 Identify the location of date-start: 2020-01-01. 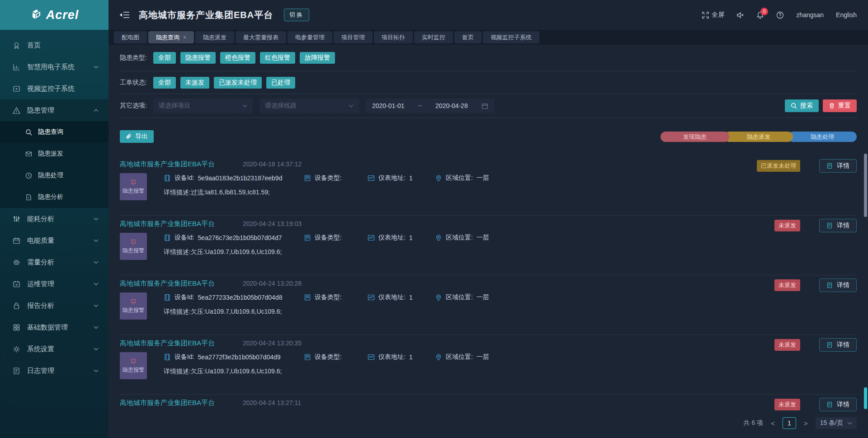
(388, 106).